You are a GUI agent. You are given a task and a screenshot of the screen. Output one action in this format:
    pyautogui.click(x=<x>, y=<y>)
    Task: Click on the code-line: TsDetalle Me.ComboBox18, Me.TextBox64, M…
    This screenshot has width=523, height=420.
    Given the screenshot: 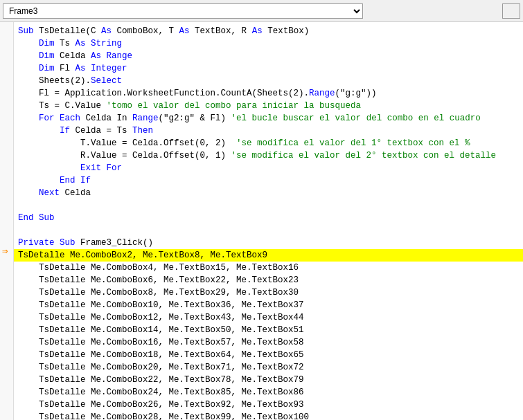 What is the action you would take?
    pyautogui.click(x=269, y=355)
    